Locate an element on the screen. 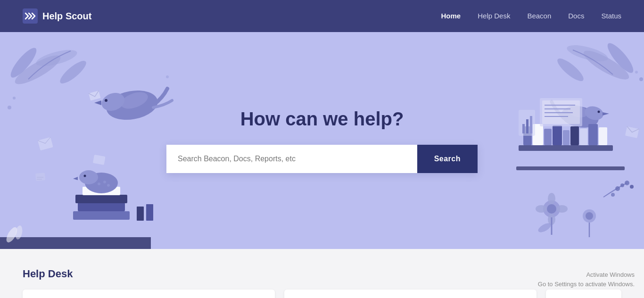  search-bar: Search is located at coordinates (322, 159).